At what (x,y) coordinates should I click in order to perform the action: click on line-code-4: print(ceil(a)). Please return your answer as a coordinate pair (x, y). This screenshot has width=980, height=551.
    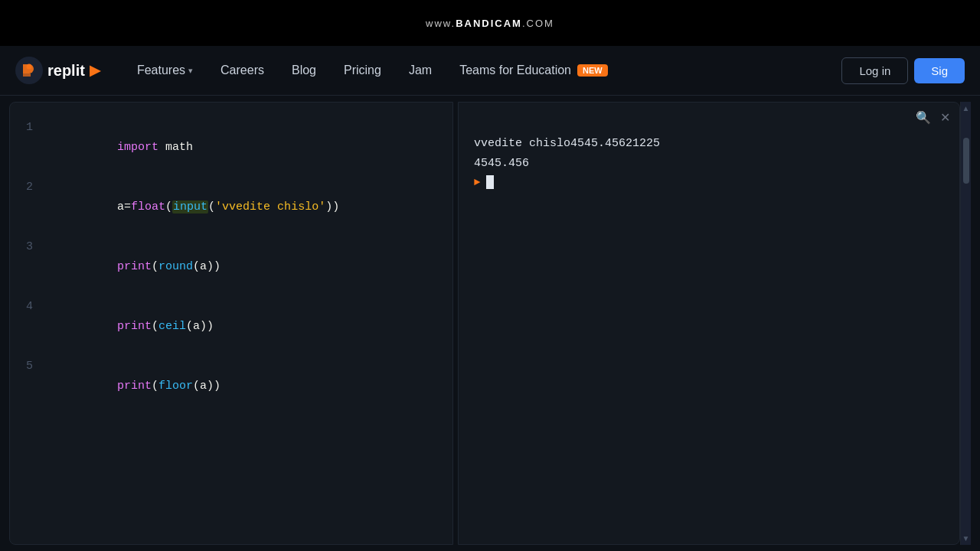
    Looking at the image, I should click on (250, 327).